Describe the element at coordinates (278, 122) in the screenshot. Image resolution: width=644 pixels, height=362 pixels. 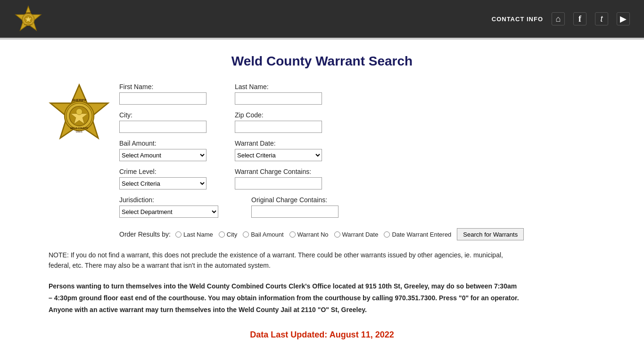
I see `zip-code-group: Zip Code:` at that location.